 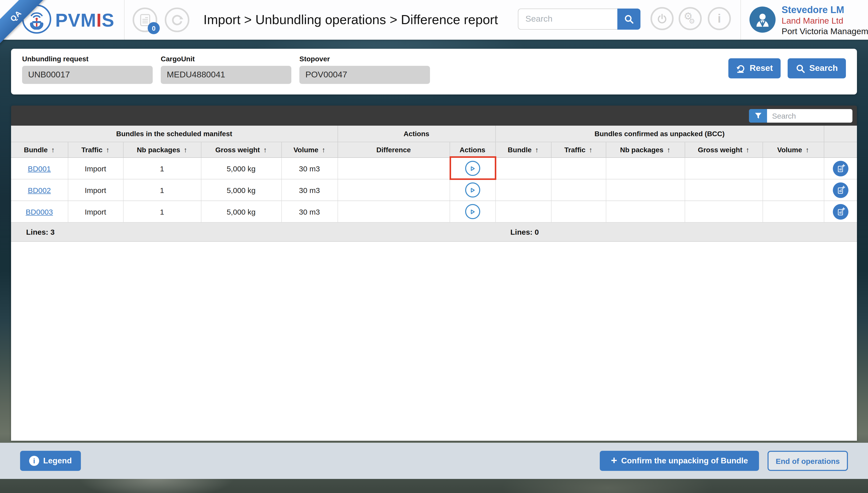 What do you see at coordinates (58, 461) in the screenshot?
I see `legend-label: Legend` at bounding box center [58, 461].